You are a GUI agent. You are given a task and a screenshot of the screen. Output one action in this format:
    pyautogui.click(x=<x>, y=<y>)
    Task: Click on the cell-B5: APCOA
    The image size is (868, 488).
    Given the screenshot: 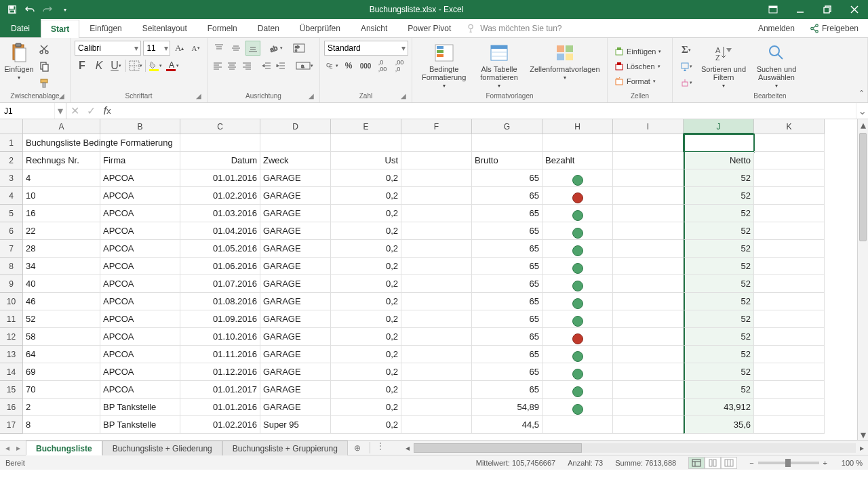 What is the action you would take?
    pyautogui.click(x=140, y=214)
    